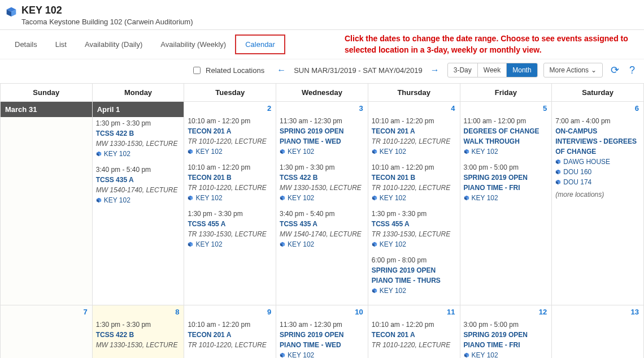 This screenshot has width=644, height=358. What do you see at coordinates (506, 136) in the screenshot?
I see `event: 11:00 am - 12:00 pm DEGREES OF CHANGE WA…` at bounding box center [506, 136].